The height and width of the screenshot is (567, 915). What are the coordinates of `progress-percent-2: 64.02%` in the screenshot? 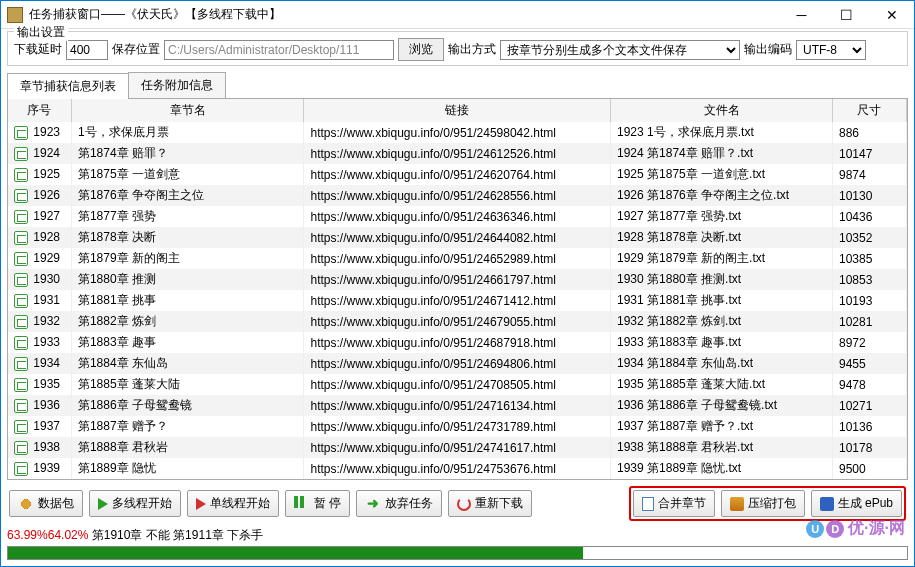 It's located at (68, 535).